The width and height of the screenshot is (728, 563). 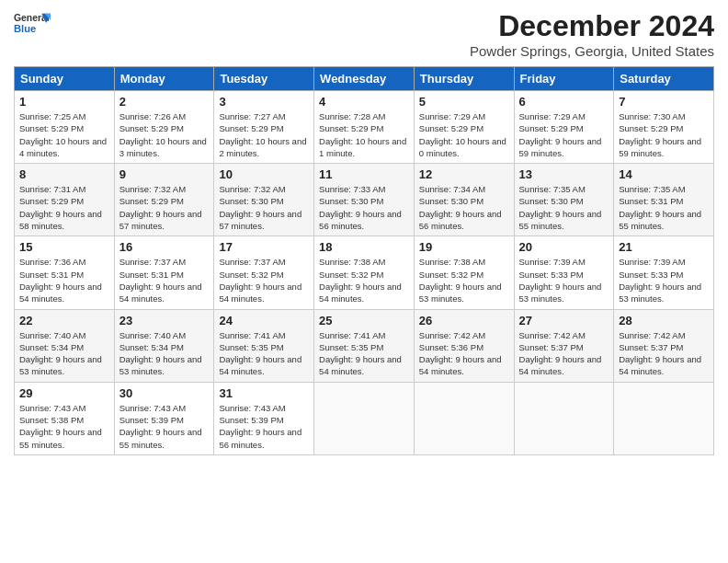 I want to click on title-section: December 2024 Powder Springs, Georgia, U…, so click(x=592, y=34).